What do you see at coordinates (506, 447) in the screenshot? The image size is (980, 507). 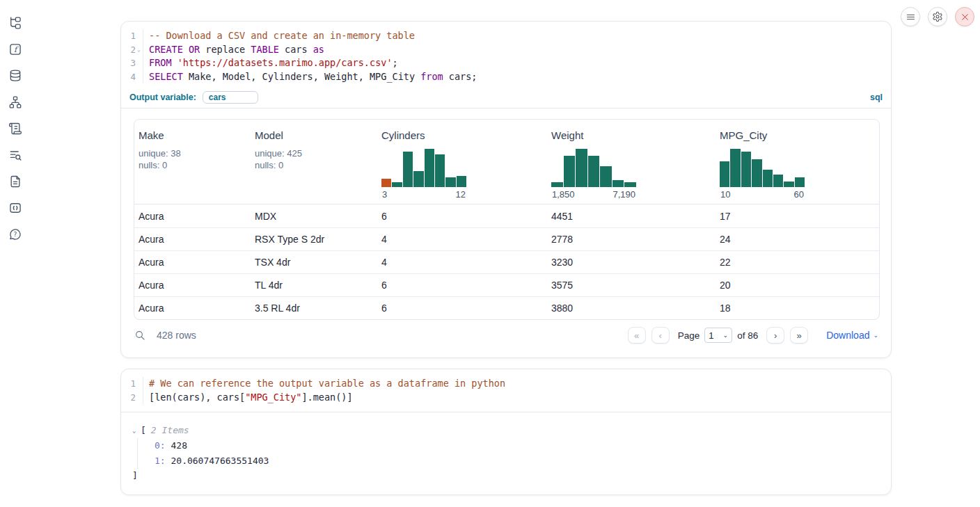 I see `python-output: ⌄ [ 2 Items 0: 428 1: 20.060747663551403…` at bounding box center [506, 447].